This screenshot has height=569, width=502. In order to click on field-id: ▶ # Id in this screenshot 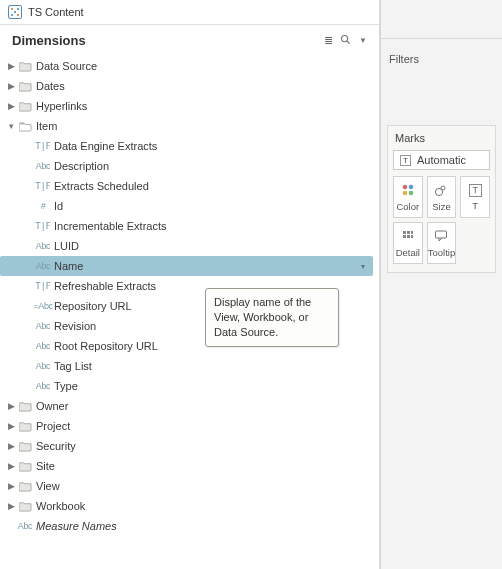, I will do `click(190, 206)`.